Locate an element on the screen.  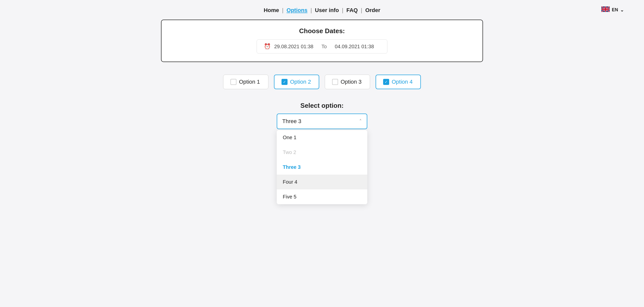
checkbox-row: Option 1✓Option 2Option 3✓Option 4 is located at coordinates (322, 82).